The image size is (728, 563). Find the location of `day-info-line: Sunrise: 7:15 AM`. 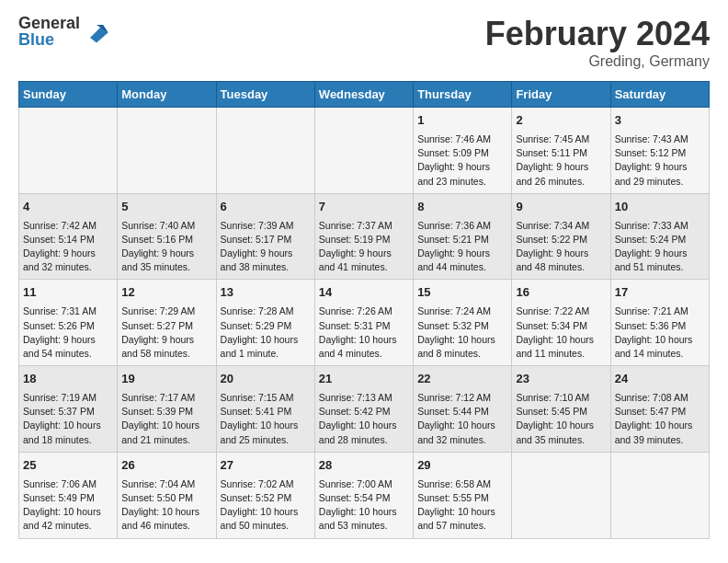

day-info-line: Sunrise: 7:15 AM is located at coordinates (266, 397).